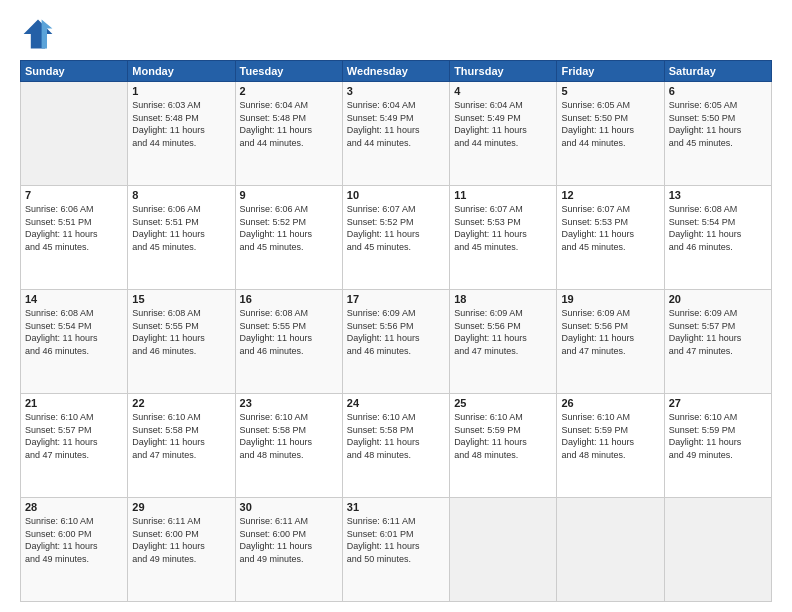 This screenshot has height=612, width=792. Describe the element at coordinates (182, 342) in the screenshot. I see `calendar-cell: 15Sunrise: 6:08 AM Sunset: 5:55 PM Dayli…` at that location.